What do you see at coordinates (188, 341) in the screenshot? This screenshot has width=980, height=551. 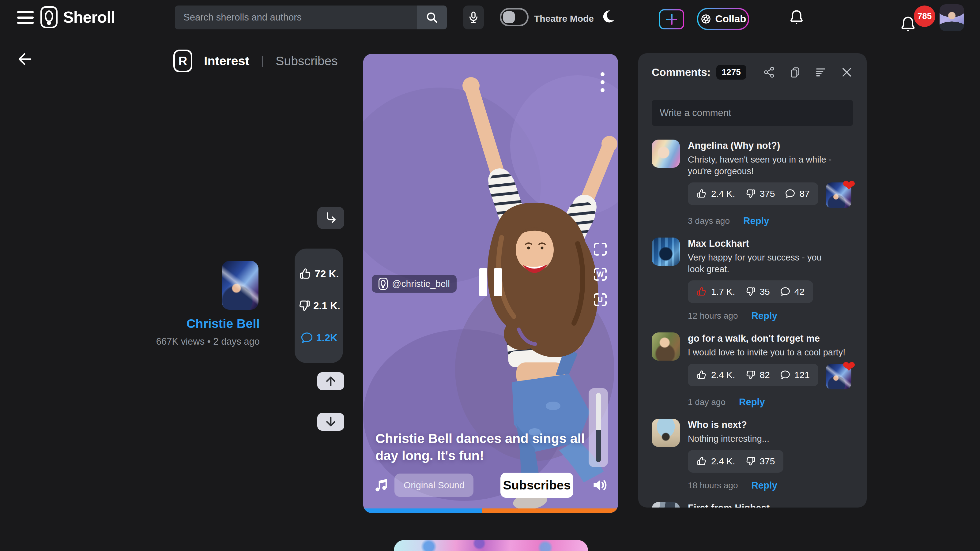 I see `video-meta: 667K views • 2 days ago` at bounding box center [188, 341].